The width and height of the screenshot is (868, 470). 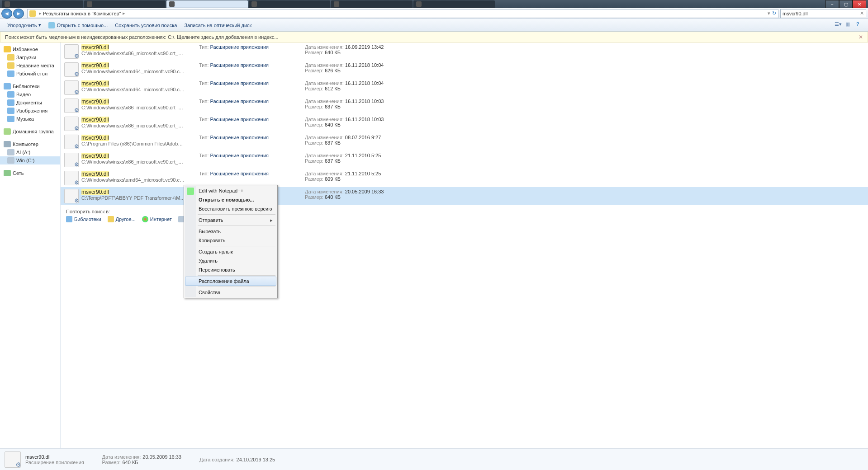 What do you see at coordinates (30, 49) in the screenshot?
I see `sidebar-favorites: Избранное` at bounding box center [30, 49].